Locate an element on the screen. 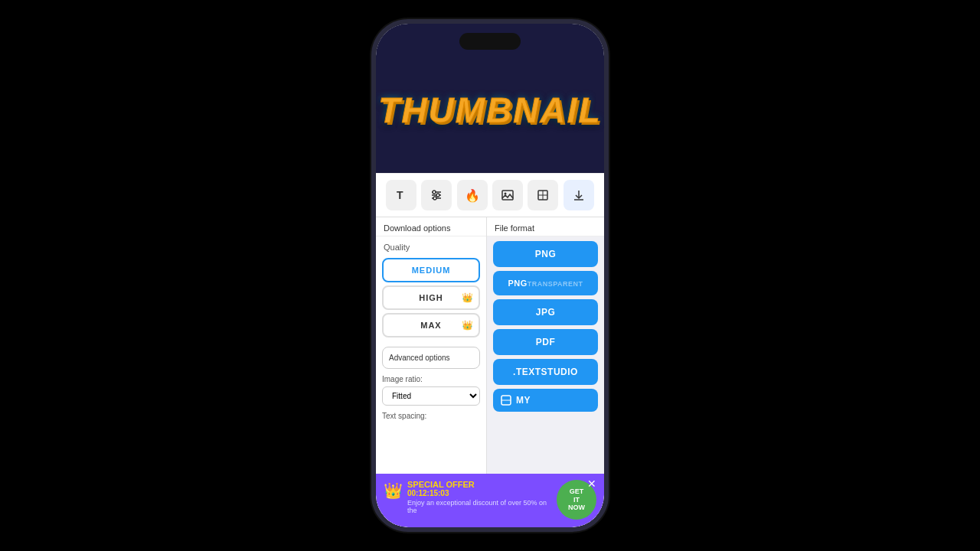 Image resolution: width=980 pixels, height=551 pixels. transparent-label: TRANSPARENT is located at coordinates (556, 284).